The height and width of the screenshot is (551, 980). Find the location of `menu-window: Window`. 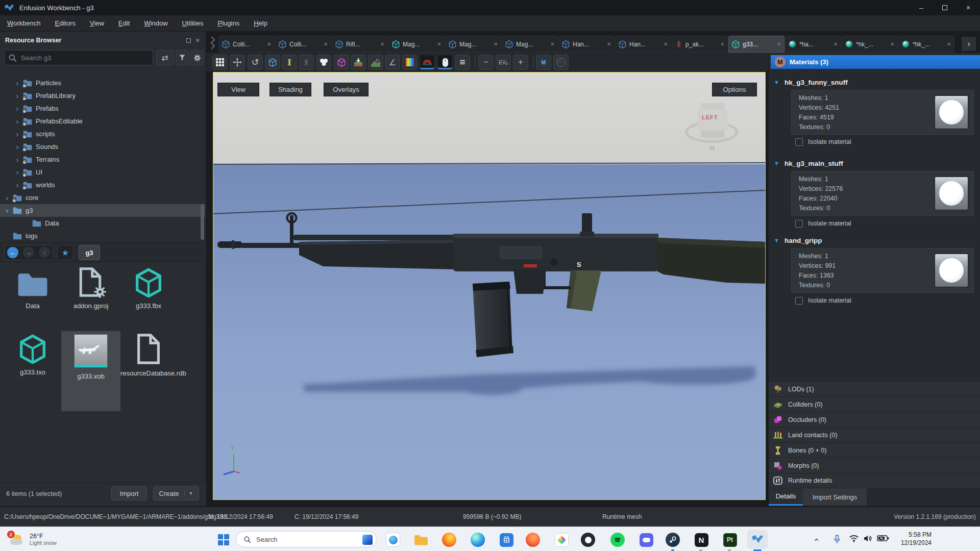

menu-window: Window is located at coordinates (156, 23).